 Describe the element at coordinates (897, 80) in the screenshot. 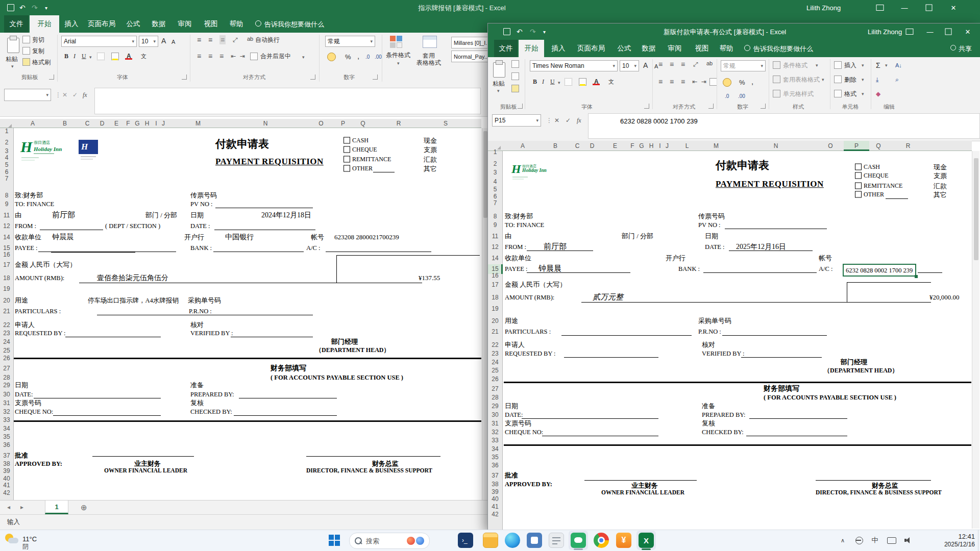

I see `find-select-icon: ⌕` at that location.